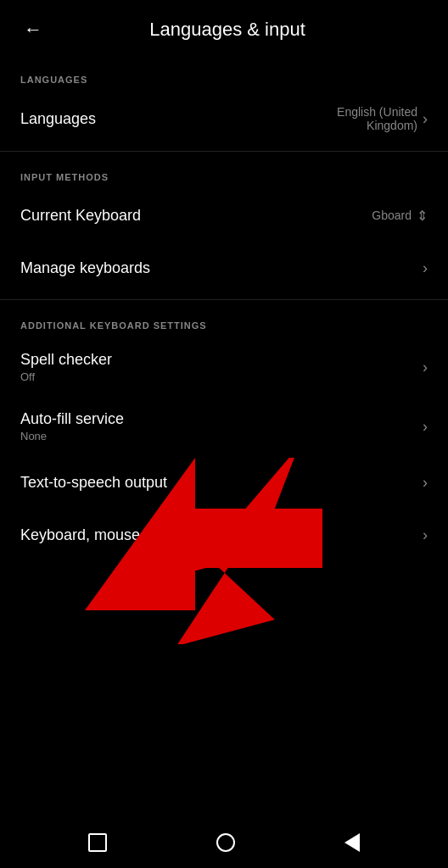  I want to click on section-label-input-methods: INPUT METHODS, so click(224, 173).